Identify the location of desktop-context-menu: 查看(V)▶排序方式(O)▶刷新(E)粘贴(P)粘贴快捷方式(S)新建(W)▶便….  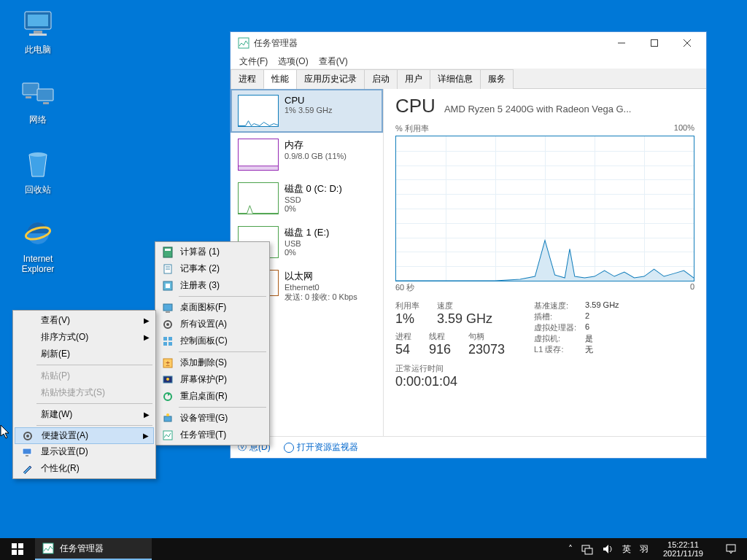
(85, 394).